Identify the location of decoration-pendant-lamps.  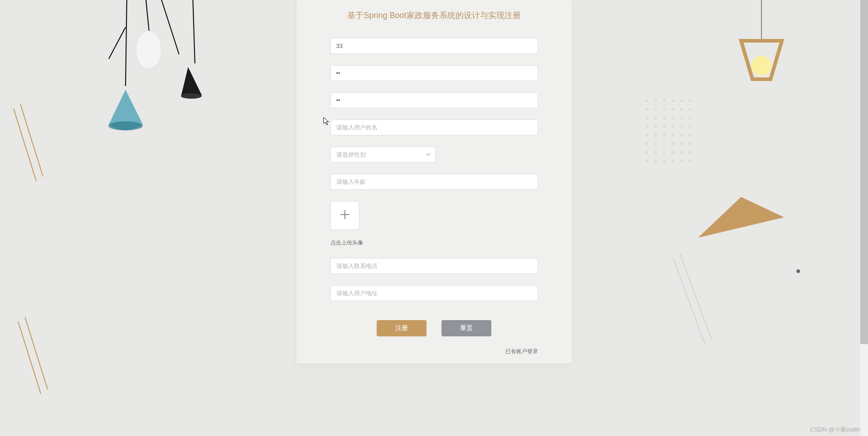
(154, 73).